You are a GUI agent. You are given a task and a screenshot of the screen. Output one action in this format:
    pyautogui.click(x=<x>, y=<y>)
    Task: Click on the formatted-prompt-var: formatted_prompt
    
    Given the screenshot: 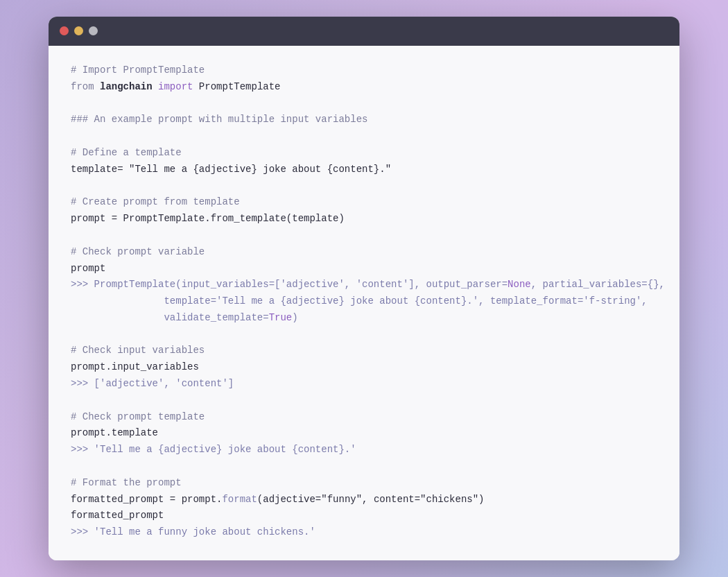 What is the action you would take?
    pyautogui.click(x=117, y=515)
    